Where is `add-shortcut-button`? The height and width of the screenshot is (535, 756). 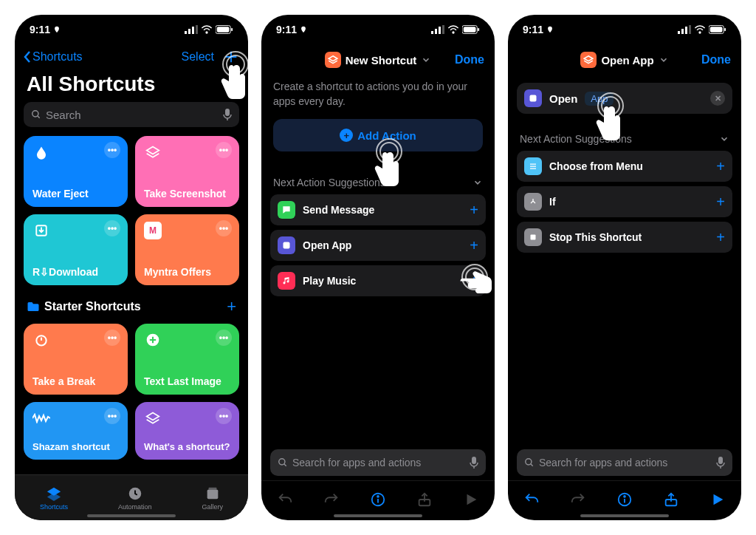 add-shortcut-button is located at coordinates (231, 57).